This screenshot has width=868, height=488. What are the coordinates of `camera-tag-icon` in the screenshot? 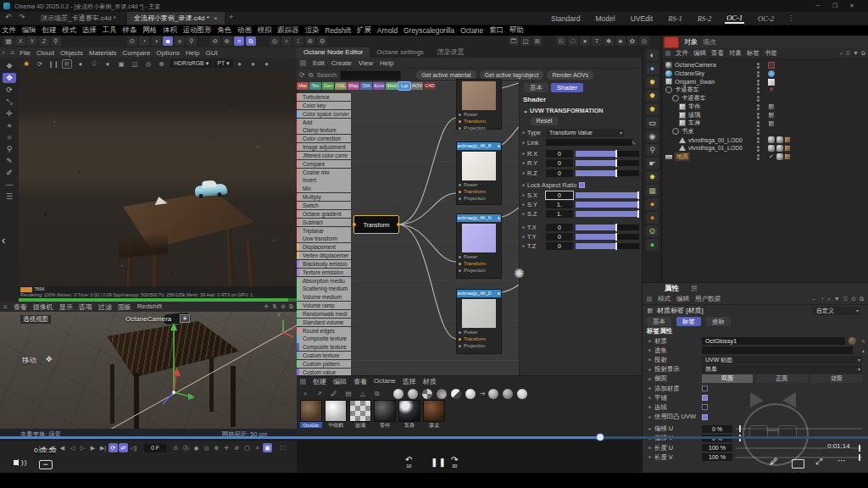 It's located at (771, 65).